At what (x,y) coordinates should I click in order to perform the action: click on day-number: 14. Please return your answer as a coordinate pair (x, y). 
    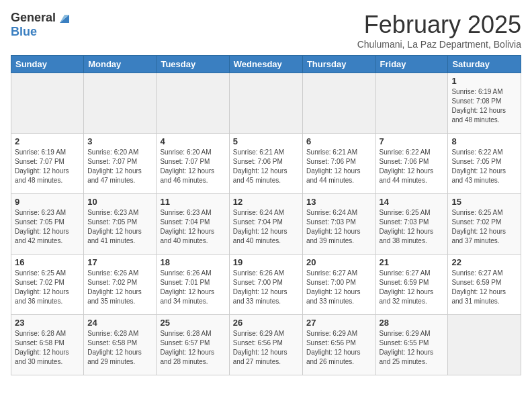
    Looking at the image, I should click on (412, 201).